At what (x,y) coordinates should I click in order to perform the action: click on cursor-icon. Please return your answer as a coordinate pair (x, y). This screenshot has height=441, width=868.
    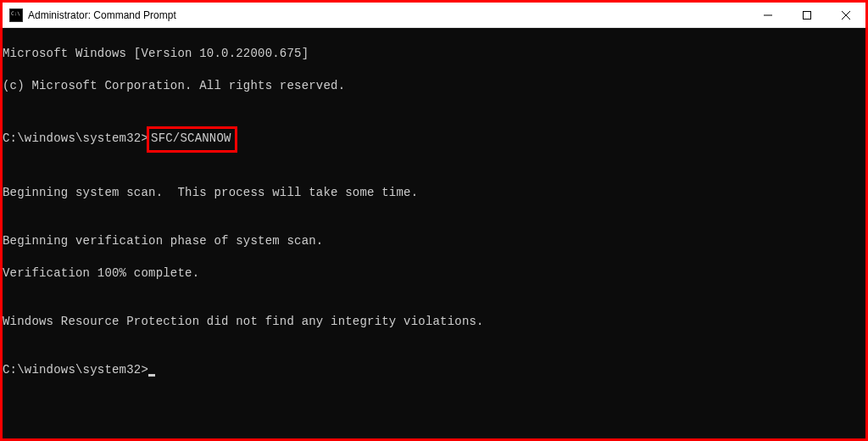
    Looking at the image, I should click on (152, 375).